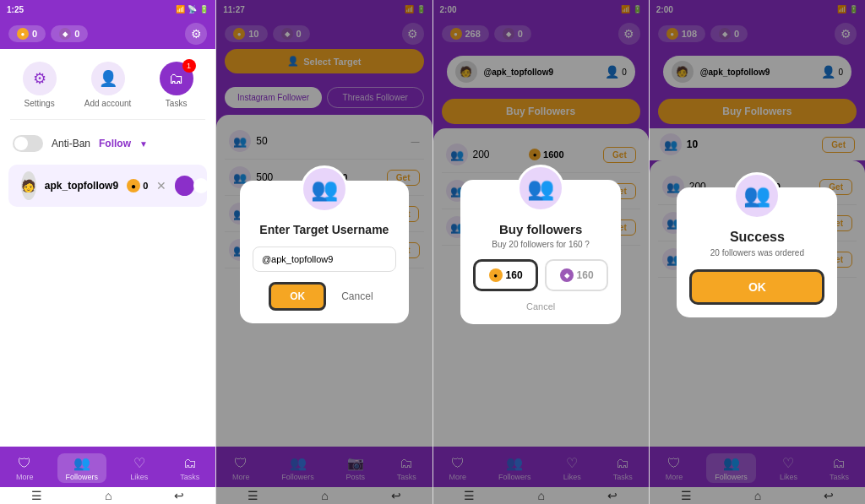  What do you see at coordinates (190, 463) in the screenshot?
I see `tasks-icon-1: 🗂` at bounding box center [190, 463].